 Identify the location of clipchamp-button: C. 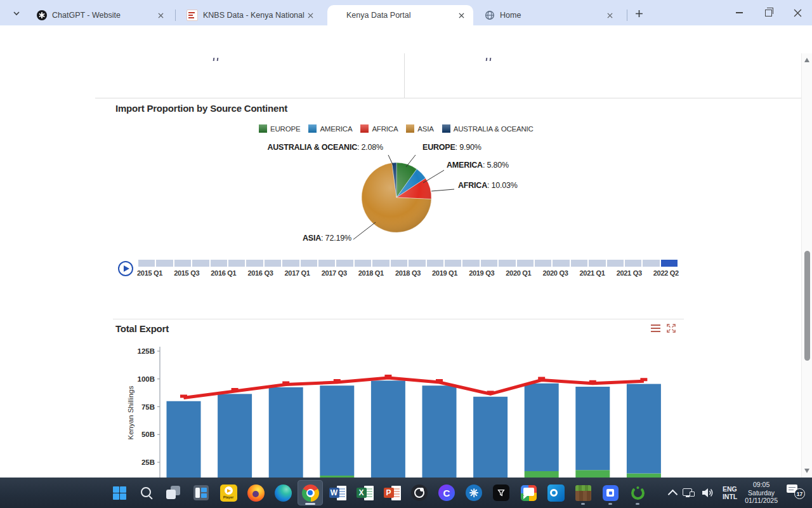
(447, 493).